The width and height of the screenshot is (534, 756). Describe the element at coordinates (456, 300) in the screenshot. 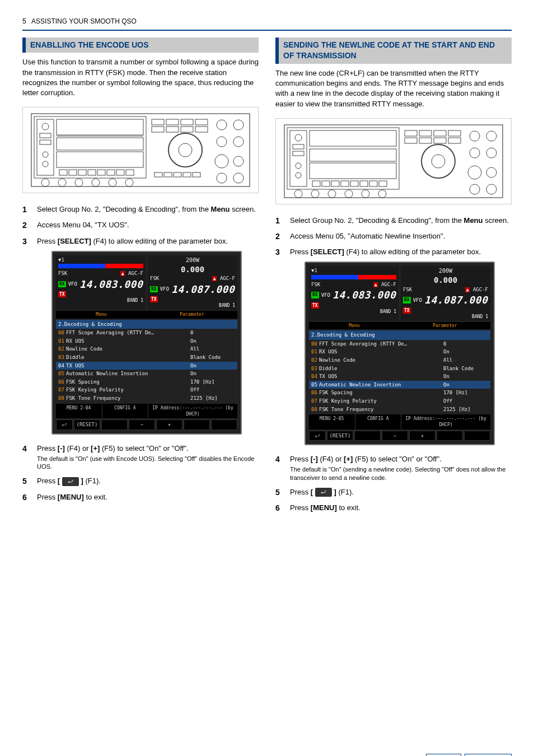

I see `freq-b: 14.087.000` at that location.